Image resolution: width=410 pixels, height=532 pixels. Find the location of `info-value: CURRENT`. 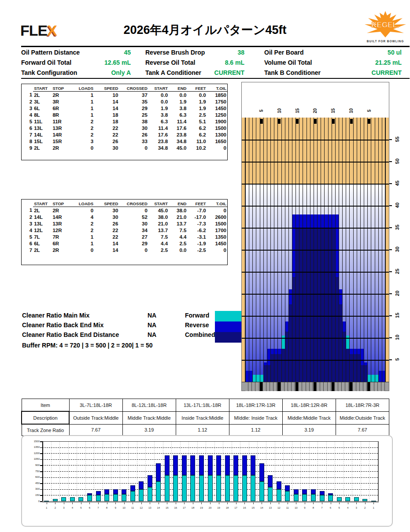

info-value: CURRENT is located at coordinates (366, 73).